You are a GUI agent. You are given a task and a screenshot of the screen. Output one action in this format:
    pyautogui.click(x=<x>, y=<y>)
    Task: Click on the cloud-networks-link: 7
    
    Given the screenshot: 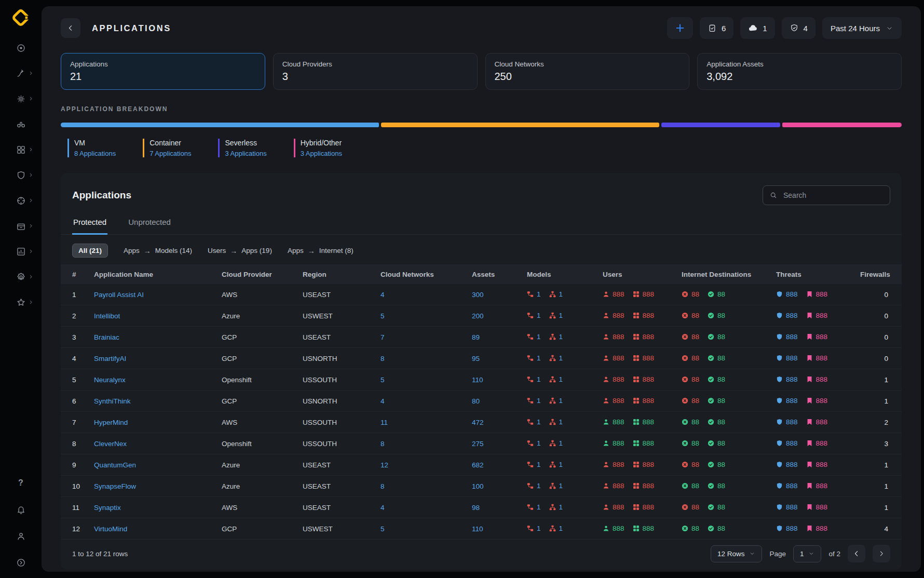 What is the action you would take?
    pyautogui.click(x=383, y=338)
    